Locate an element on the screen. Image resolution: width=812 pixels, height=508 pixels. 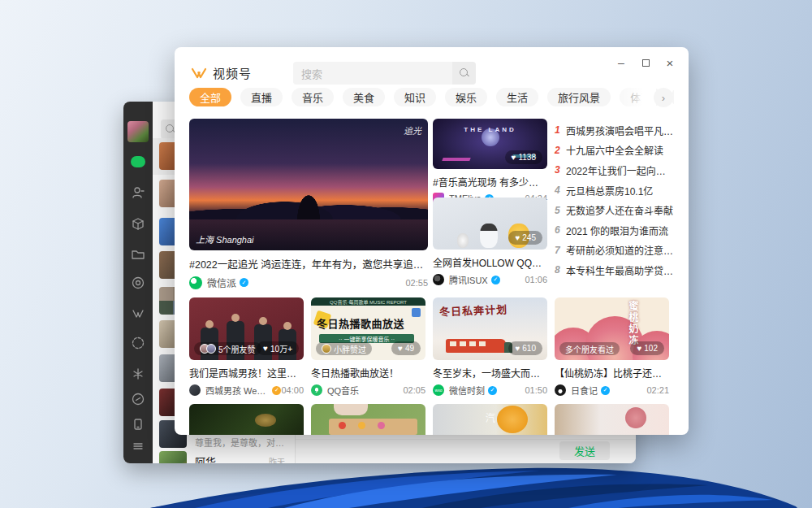
video-caption: 冬日热播歌曲放送！ is located at coordinates (369, 372).